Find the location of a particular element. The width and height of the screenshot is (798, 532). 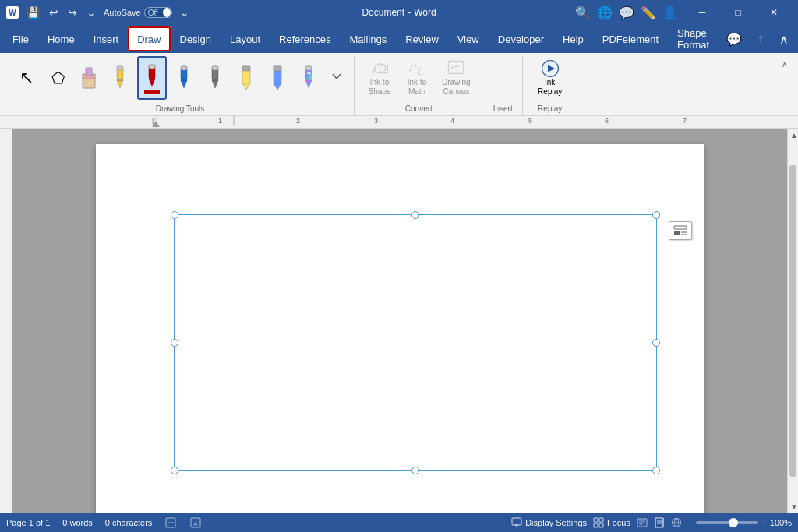

read-view-icon is located at coordinates (642, 523).